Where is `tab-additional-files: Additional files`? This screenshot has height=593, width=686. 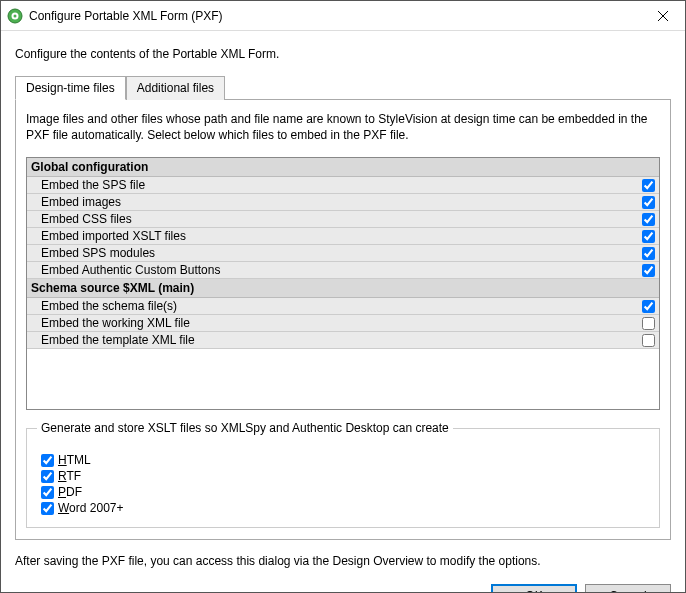
tab-additional-files: Additional files is located at coordinates (176, 88).